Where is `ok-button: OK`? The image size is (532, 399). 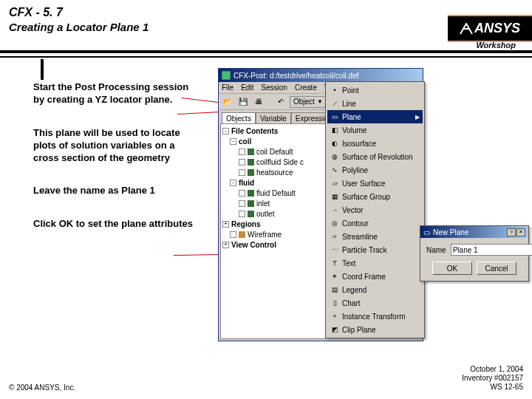 ok-button: OK is located at coordinates (452, 268).